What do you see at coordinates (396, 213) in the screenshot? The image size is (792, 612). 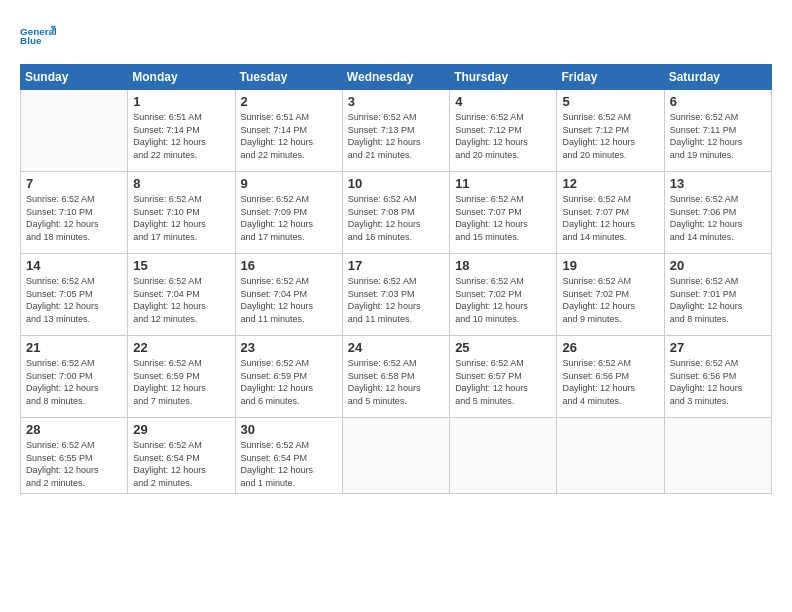 I see `calendar-cell: 10Sunrise: 6:52 AM Sunset: 7:08 PM Dayli…` at bounding box center [396, 213].